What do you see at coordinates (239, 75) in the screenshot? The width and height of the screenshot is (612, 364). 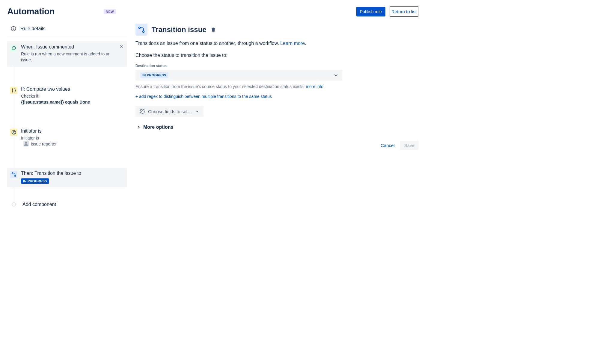 I see `destination-status-select: IN PROGRESS` at bounding box center [239, 75].